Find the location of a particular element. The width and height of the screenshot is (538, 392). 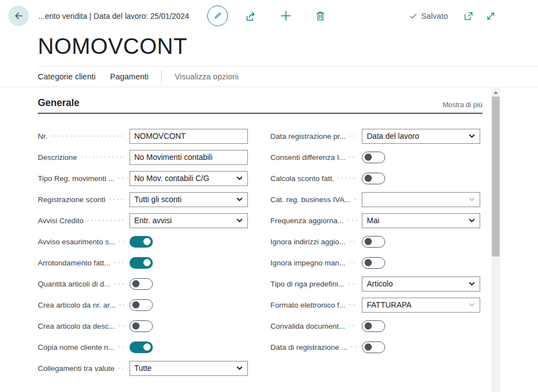

menu-item-categorie-clienti: Categorie clienti is located at coordinates (67, 77).